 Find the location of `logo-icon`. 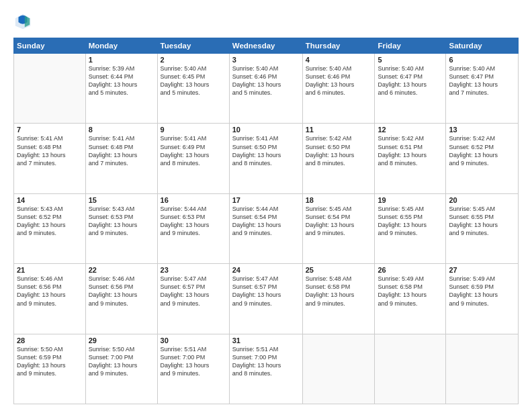

logo-icon is located at coordinates (23, 21).